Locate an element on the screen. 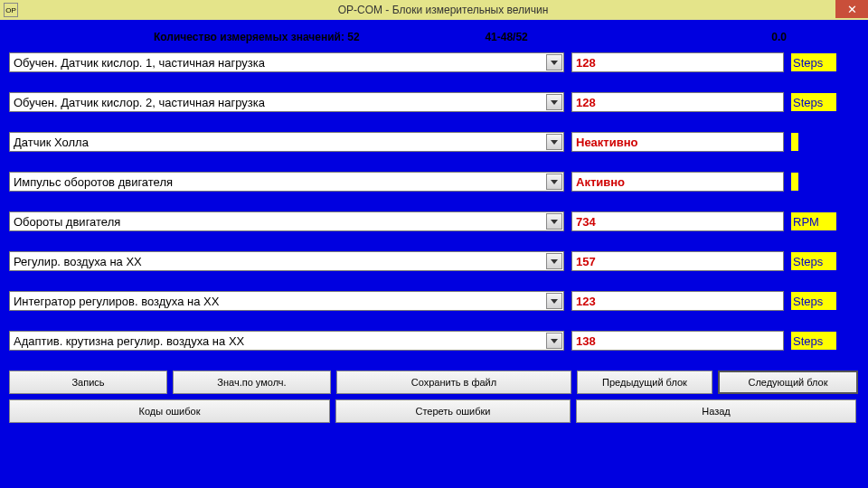 The height and width of the screenshot is (488, 868). measurement-row: Импульс оборотов двигателяАктивно is located at coordinates (434, 182).